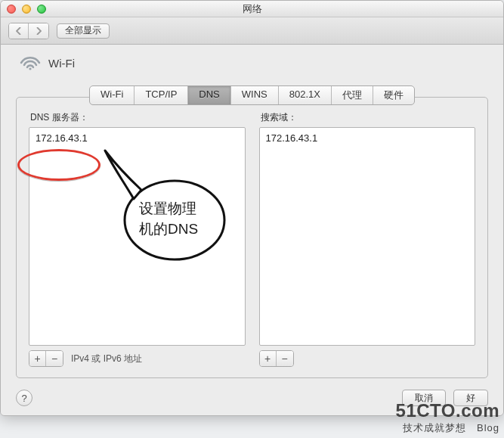 Image resolution: width=504 pixels, height=438 pixels. What do you see at coordinates (29, 31) in the screenshot?
I see `nav-segment` at bounding box center [29, 31].